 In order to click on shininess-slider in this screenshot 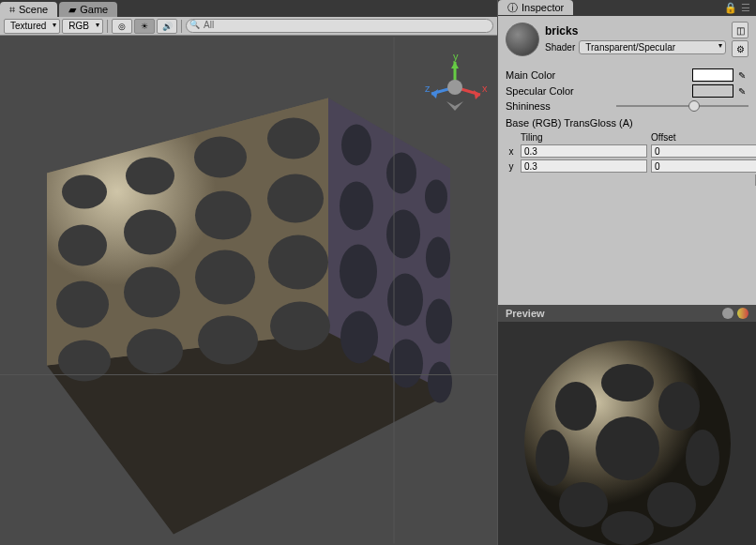, I will do `click(683, 106)`.